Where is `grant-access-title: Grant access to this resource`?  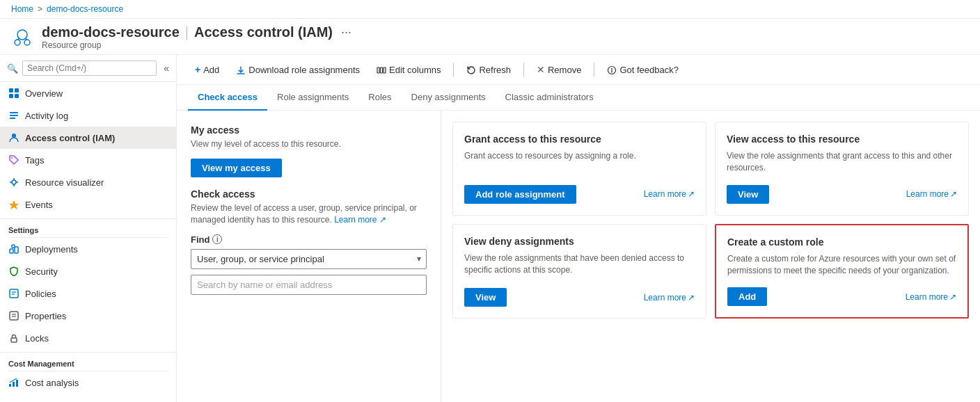 grant-access-title: Grant access to this resource is located at coordinates (579, 139).